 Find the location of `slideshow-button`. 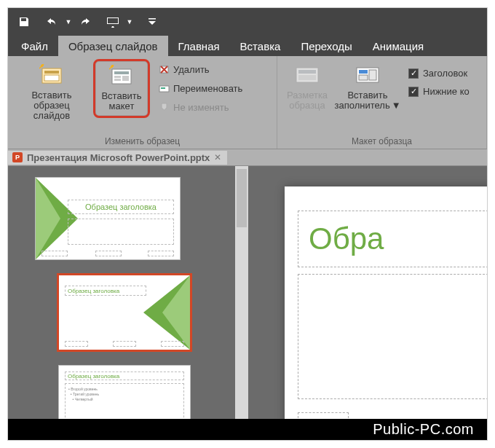

slideshow-button is located at coordinates (113, 22).